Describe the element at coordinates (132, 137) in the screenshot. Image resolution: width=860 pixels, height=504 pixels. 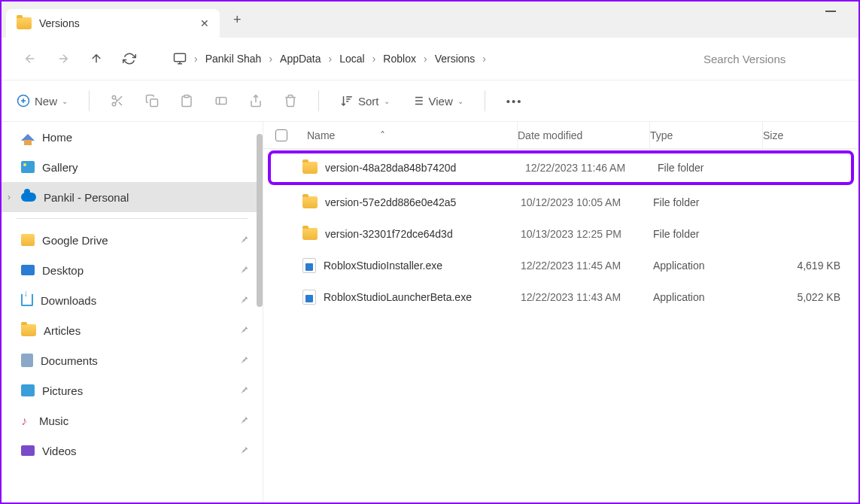
I see `sidebar-item-home: Home` at that location.